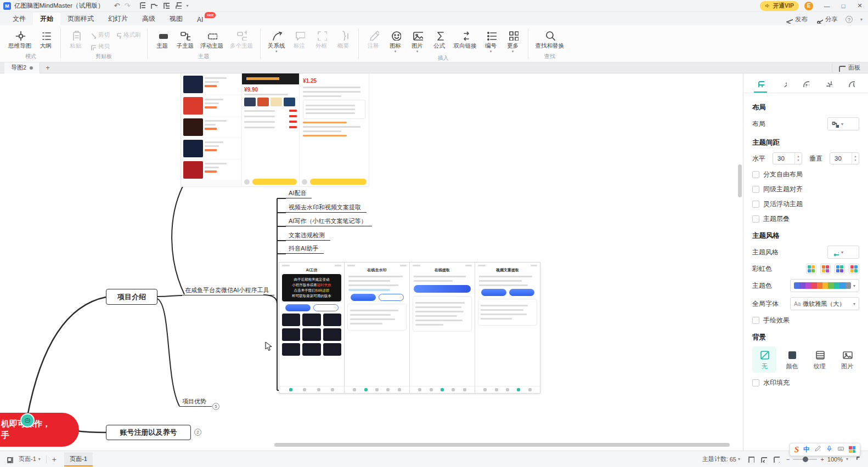  I want to click on collapsed-count-badge: 2, so click(198, 432).